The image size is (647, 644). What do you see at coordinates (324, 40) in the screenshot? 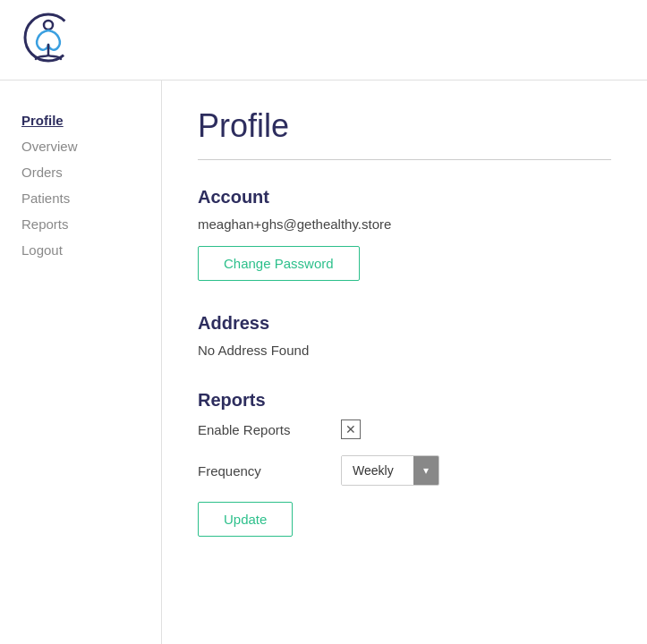
I see `header` at bounding box center [324, 40].